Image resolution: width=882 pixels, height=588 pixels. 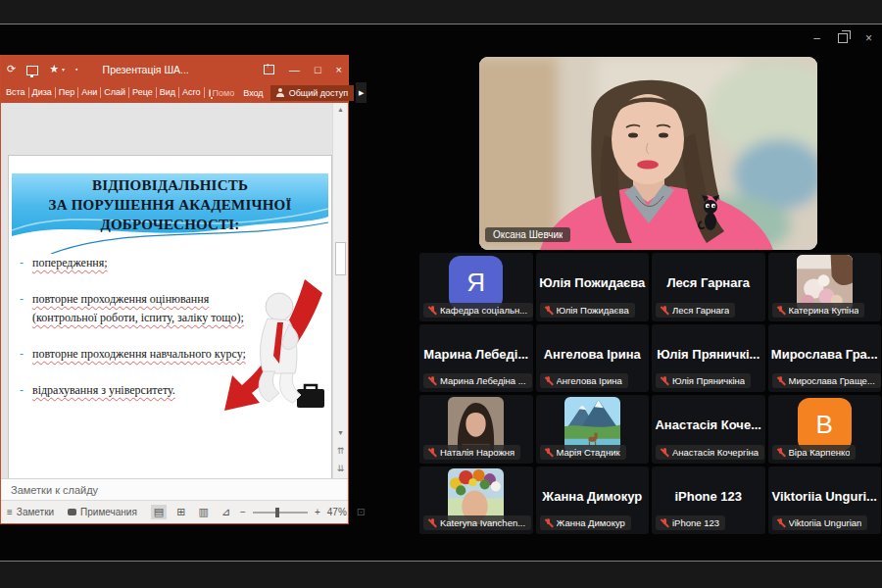 What do you see at coordinates (169, 92) in the screenshot?
I see `tab-view: Вид` at bounding box center [169, 92].